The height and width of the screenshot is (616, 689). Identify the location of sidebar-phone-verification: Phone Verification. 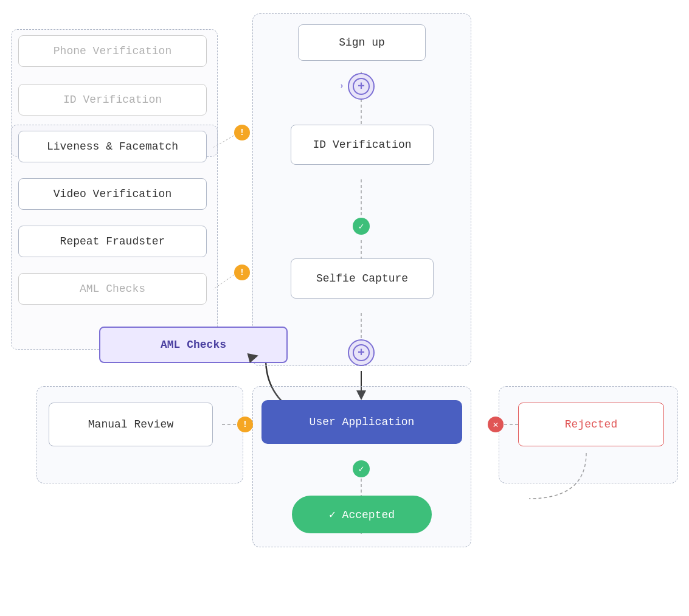
(113, 51).